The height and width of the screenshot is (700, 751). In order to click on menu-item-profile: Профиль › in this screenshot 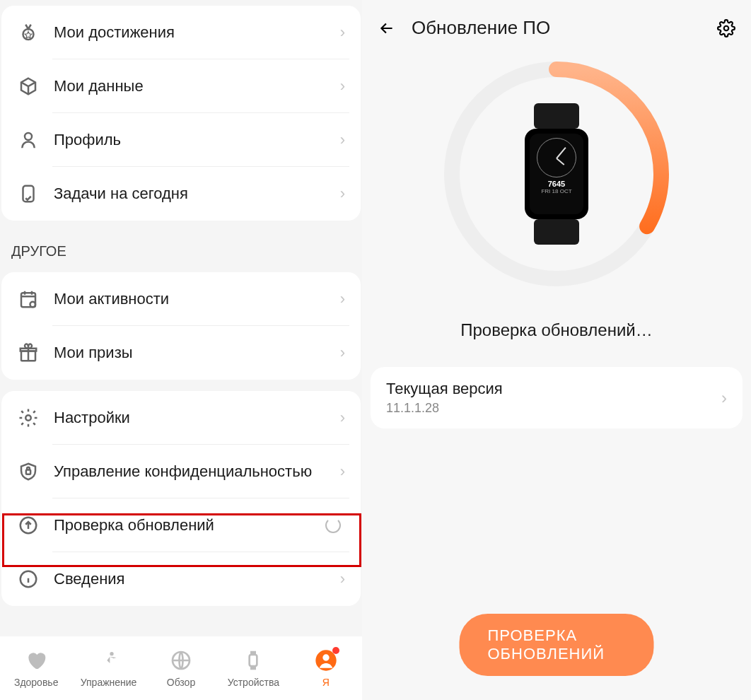, I will do `click(181, 140)`.